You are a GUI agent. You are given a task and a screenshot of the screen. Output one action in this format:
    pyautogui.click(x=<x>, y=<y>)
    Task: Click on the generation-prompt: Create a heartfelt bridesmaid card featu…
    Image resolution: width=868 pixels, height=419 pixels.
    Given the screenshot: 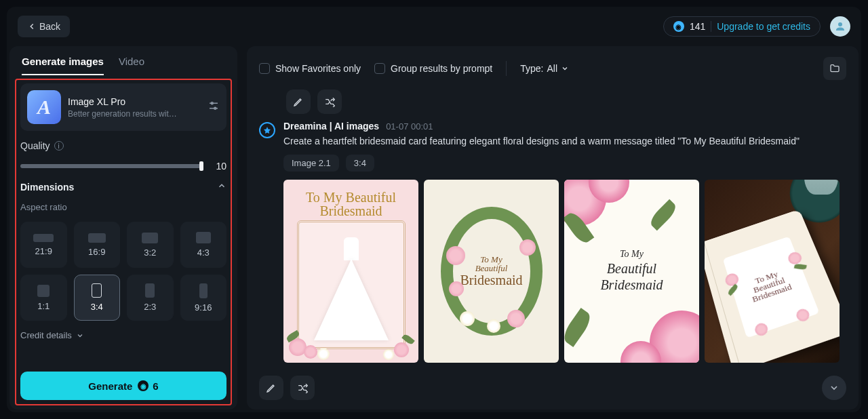 What is the action you would take?
    pyautogui.click(x=565, y=141)
    